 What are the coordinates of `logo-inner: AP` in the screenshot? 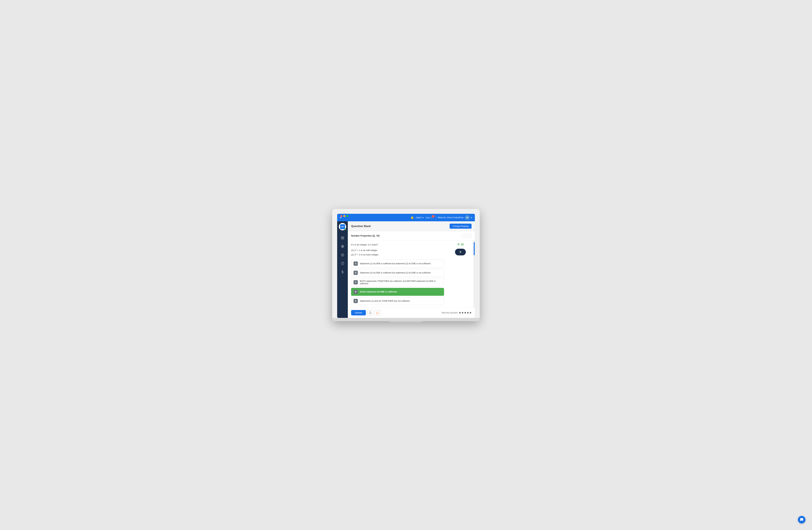 It's located at (343, 227).